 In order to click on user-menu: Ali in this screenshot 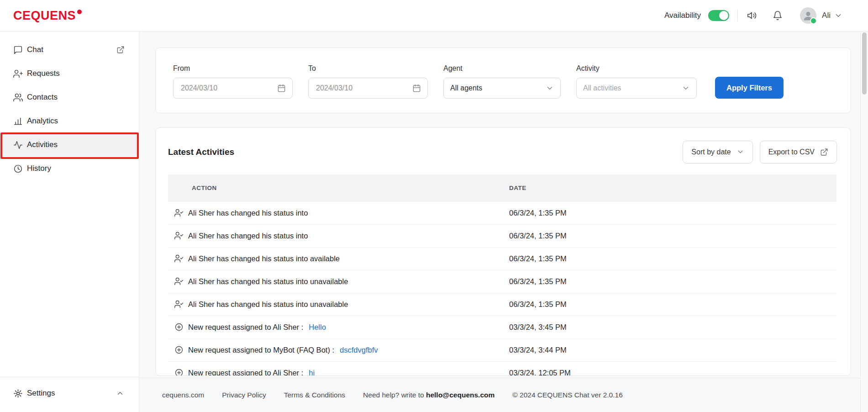, I will do `click(821, 16)`.